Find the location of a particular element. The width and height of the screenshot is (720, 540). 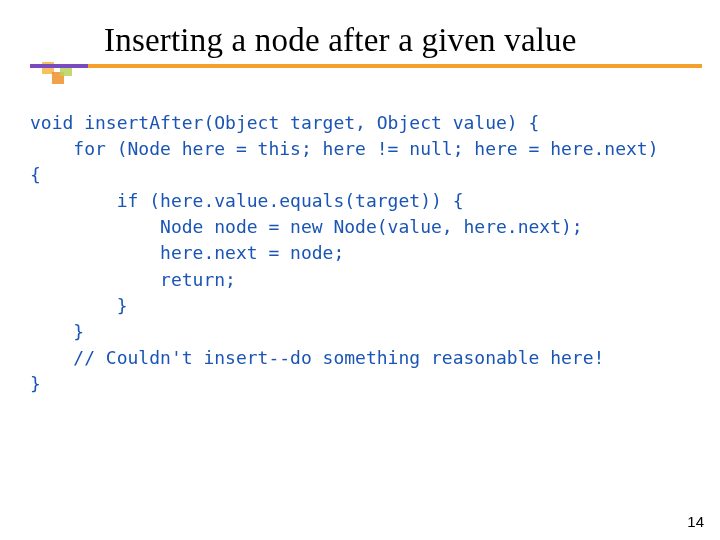

page-number: 14 is located at coordinates (696, 522).